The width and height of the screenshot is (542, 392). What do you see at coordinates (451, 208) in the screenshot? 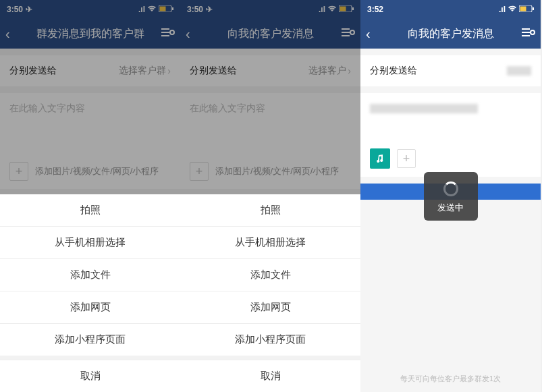
I see `loading-text: 发送中` at bounding box center [451, 208].